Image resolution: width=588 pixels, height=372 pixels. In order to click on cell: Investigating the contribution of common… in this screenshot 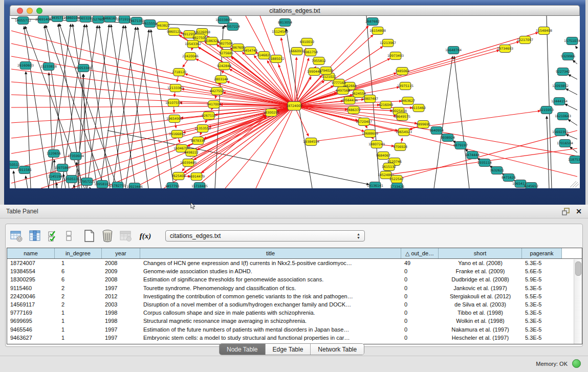, I will do `click(271, 296)`.